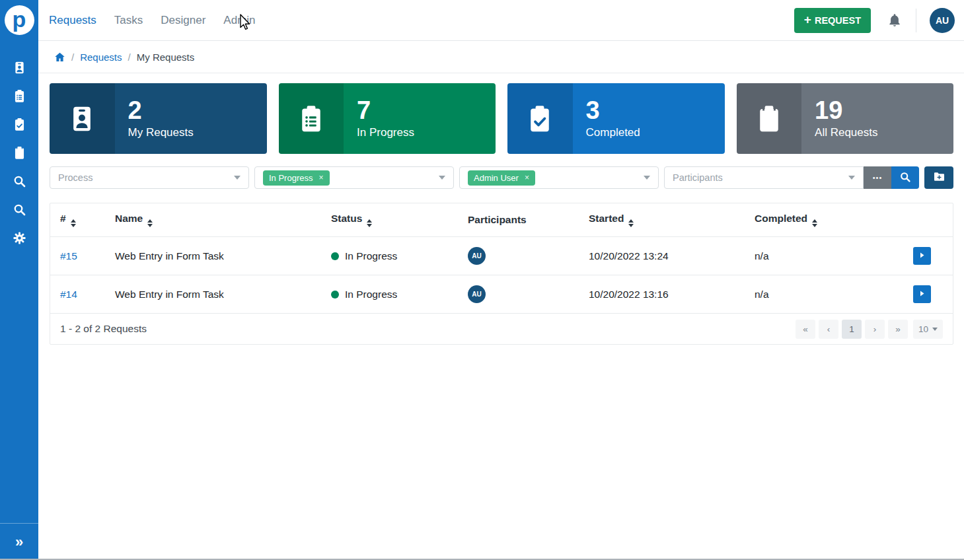 The image size is (964, 560). Describe the element at coordinates (19, 239) in the screenshot. I see `sidebar-item-settings` at that location.